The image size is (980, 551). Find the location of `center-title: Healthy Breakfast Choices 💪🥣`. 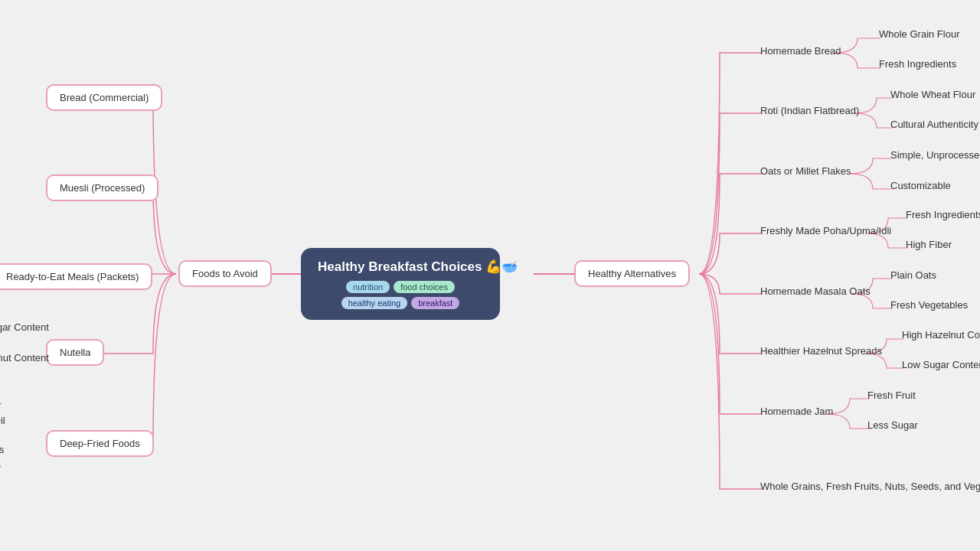

center-title: Healthy Breakfast Choices 💪🥣 is located at coordinates (400, 266).